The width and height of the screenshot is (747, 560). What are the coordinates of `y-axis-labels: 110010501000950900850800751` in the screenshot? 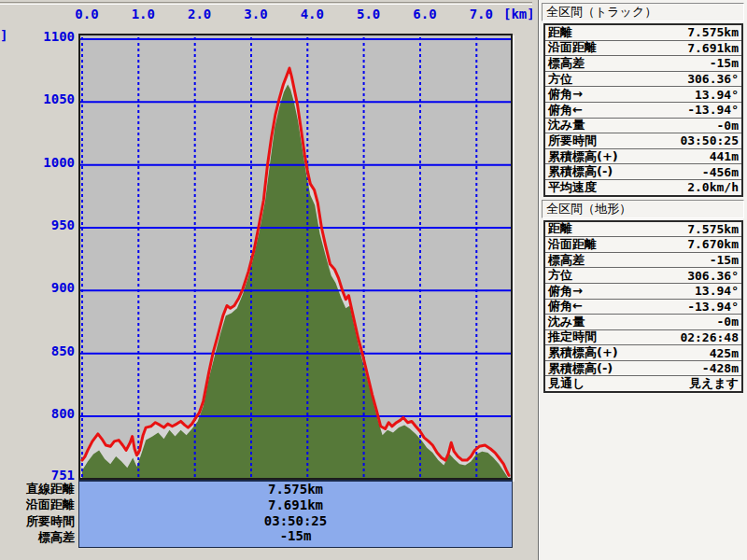 It's located at (37, 243).